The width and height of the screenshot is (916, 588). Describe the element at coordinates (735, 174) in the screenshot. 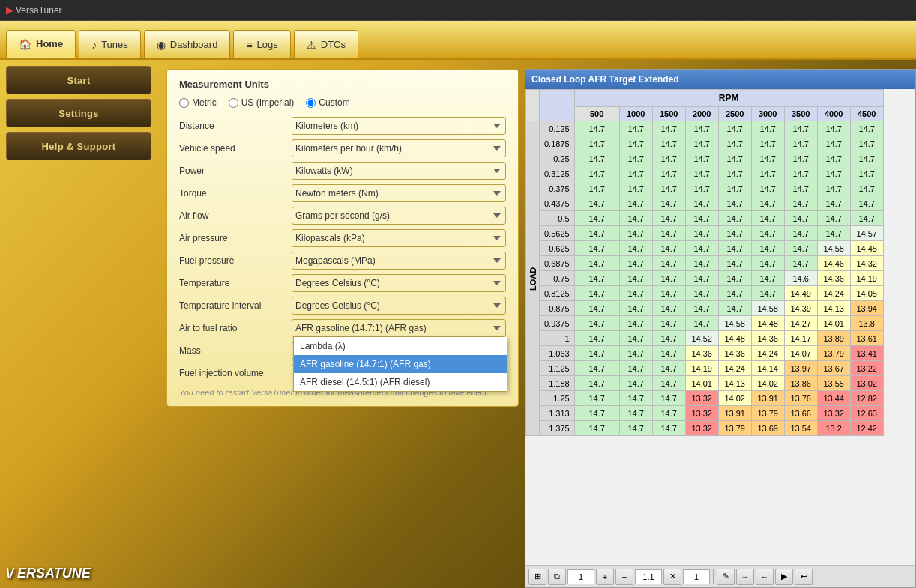

I see `cell-0.3125-2500: 14.7` at that location.